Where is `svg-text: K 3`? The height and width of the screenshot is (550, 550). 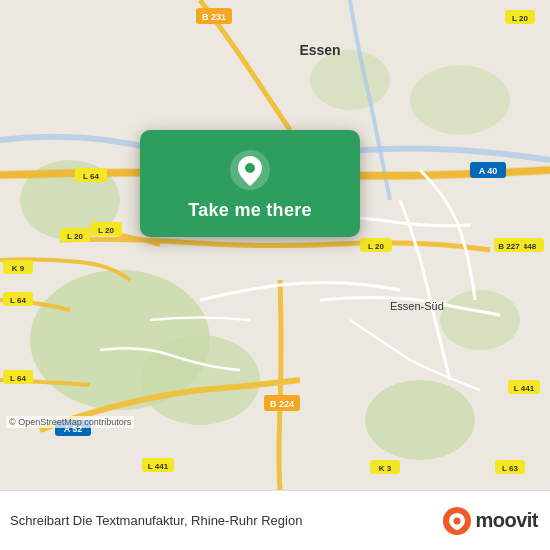
svg-text: K 3 is located at coordinates (386, 468).